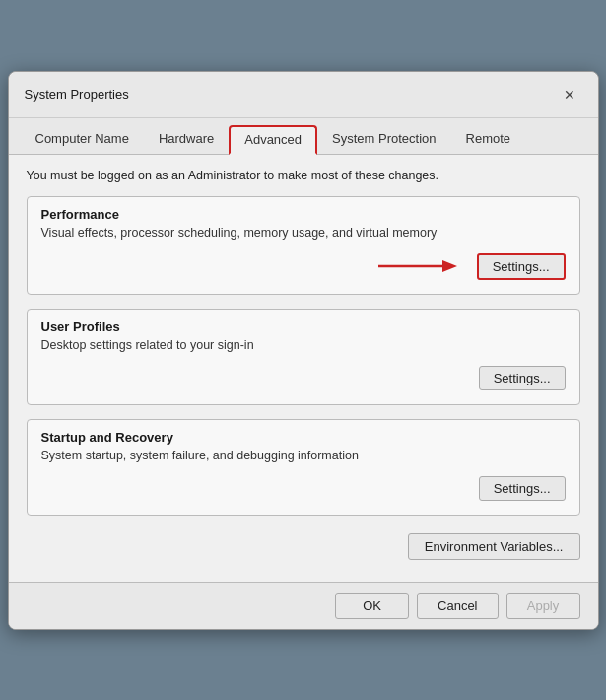 The image size is (606, 700). What do you see at coordinates (303, 345) in the screenshot?
I see `user-profiles-desc: Desktop settings related to your sign-in` at bounding box center [303, 345].